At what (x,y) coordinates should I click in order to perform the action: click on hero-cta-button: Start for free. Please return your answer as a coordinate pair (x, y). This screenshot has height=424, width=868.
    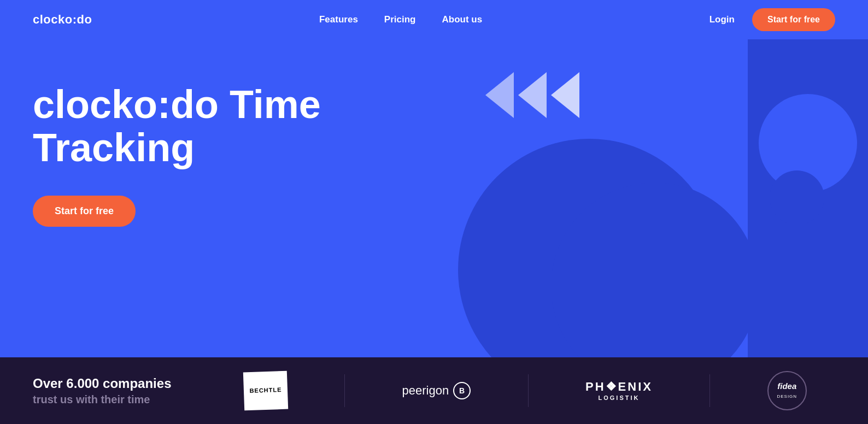
    Looking at the image, I should click on (84, 211).